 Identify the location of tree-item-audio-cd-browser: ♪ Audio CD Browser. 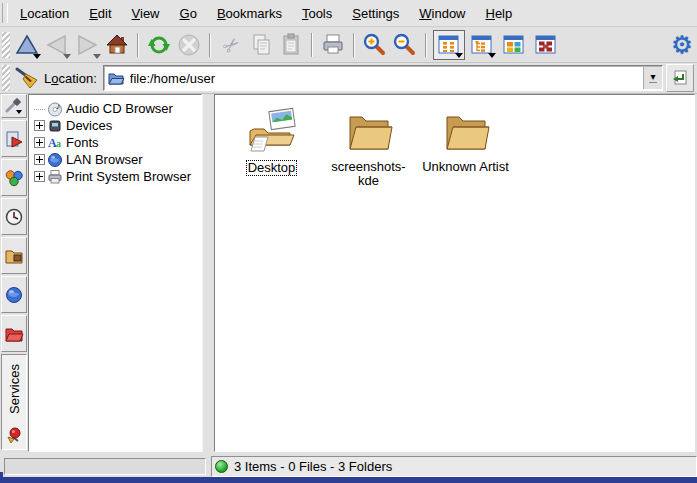
(115, 108).